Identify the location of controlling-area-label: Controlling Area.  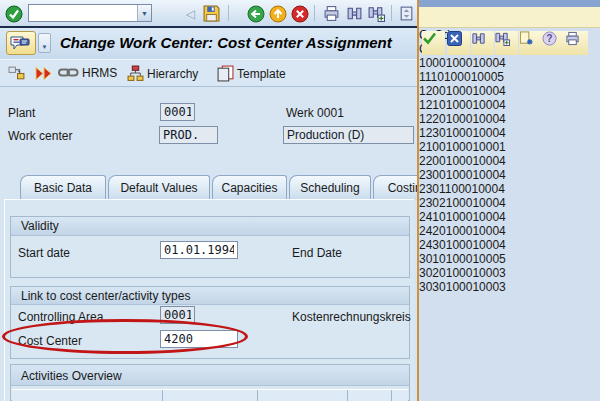
(60, 317).